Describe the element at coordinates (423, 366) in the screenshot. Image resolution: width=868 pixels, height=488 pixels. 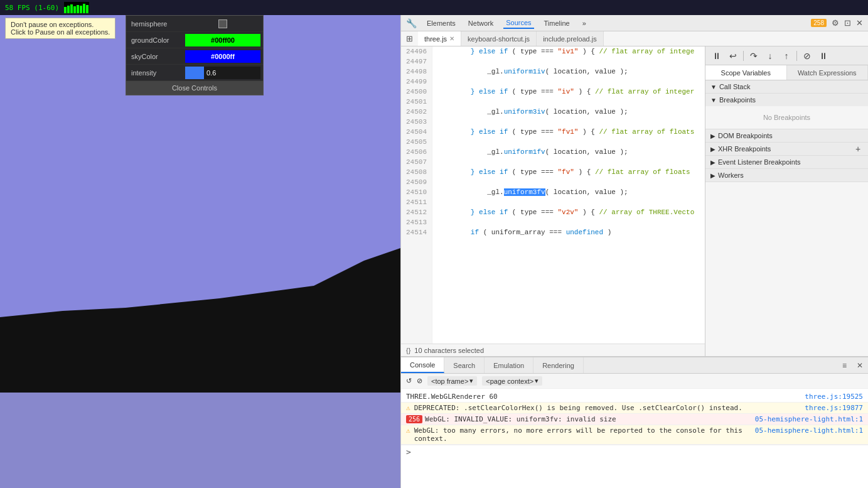
I see `btab-console: Console` at that location.